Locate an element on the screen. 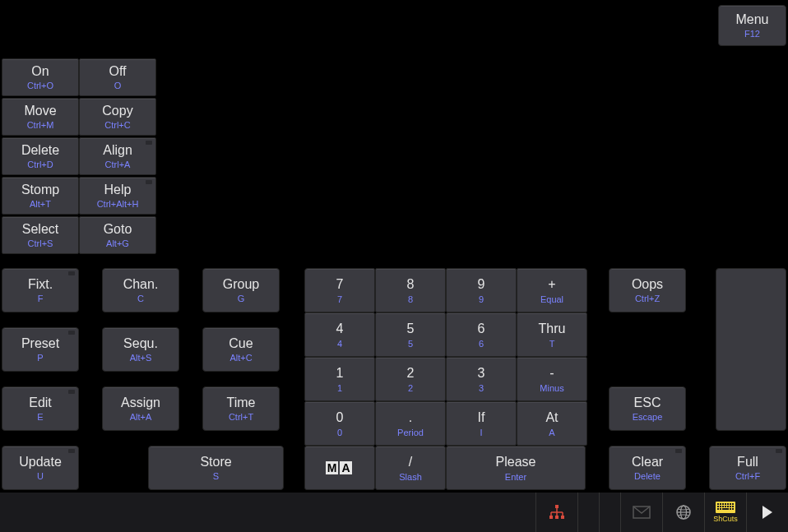 Image resolution: width=788 pixels, height=532 pixels. clear-button: Clear Delete is located at coordinates (647, 468).